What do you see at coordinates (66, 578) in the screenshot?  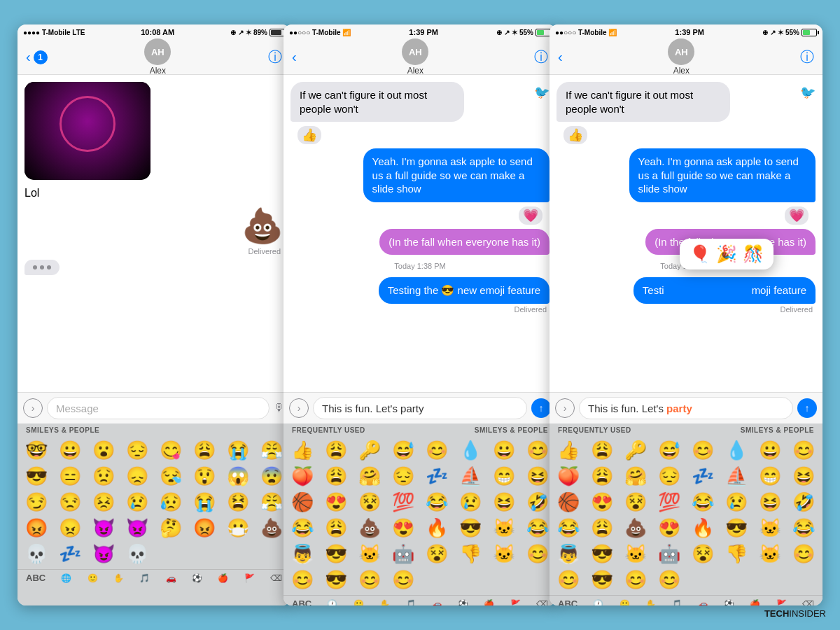 I see `globe-icon-1: 🌐` at bounding box center [66, 578].